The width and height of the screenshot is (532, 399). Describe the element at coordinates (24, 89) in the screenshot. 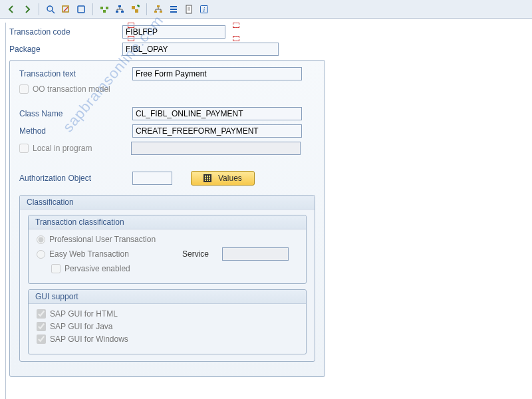

I see `oo-model-checkbox` at that location.